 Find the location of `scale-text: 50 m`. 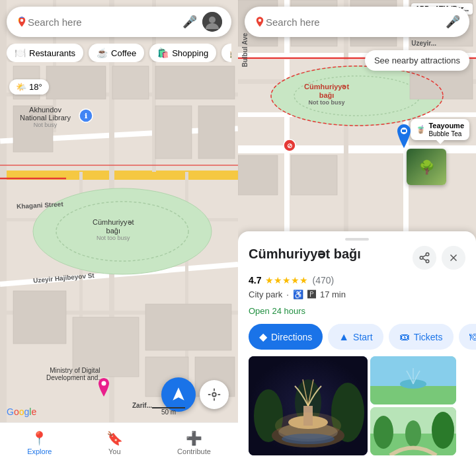

scale-text: 50 m is located at coordinates (169, 412).